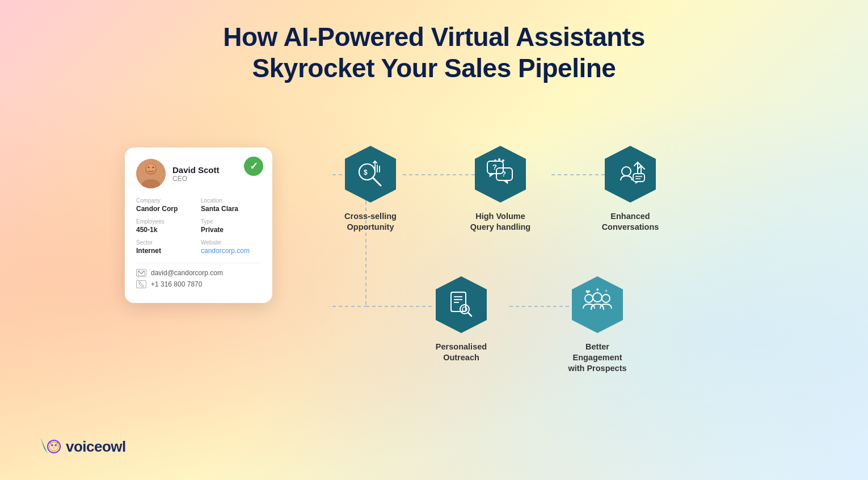 The image size is (868, 480). Describe the element at coordinates (231, 201) in the screenshot. I see `location-label: Location` at that location.